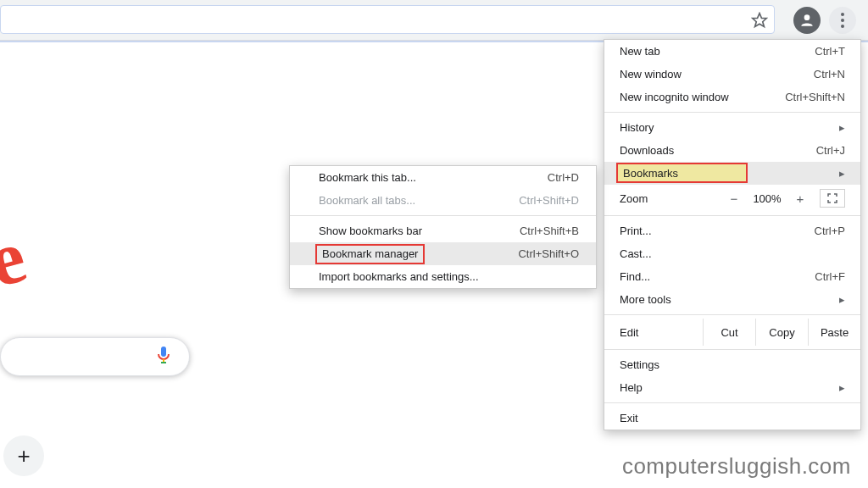 Image resolution: width=868 pixels, height=488 pixels. Describe the element at coordinates (782, 332) in the screenshot. I see `copy-button: Copy` at that location.